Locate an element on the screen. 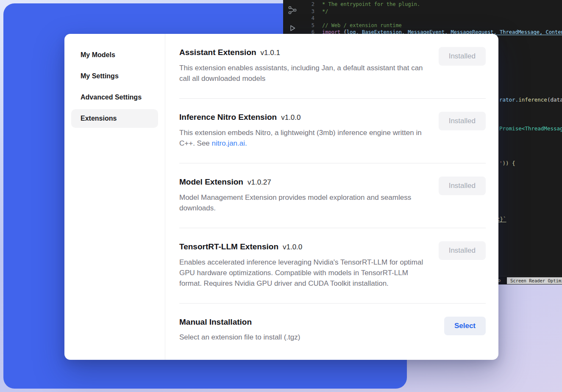 The width and height of the screenshot is (562, 392). sidebar-item-my-settings: My Settings is located at coordinates (114, 76).